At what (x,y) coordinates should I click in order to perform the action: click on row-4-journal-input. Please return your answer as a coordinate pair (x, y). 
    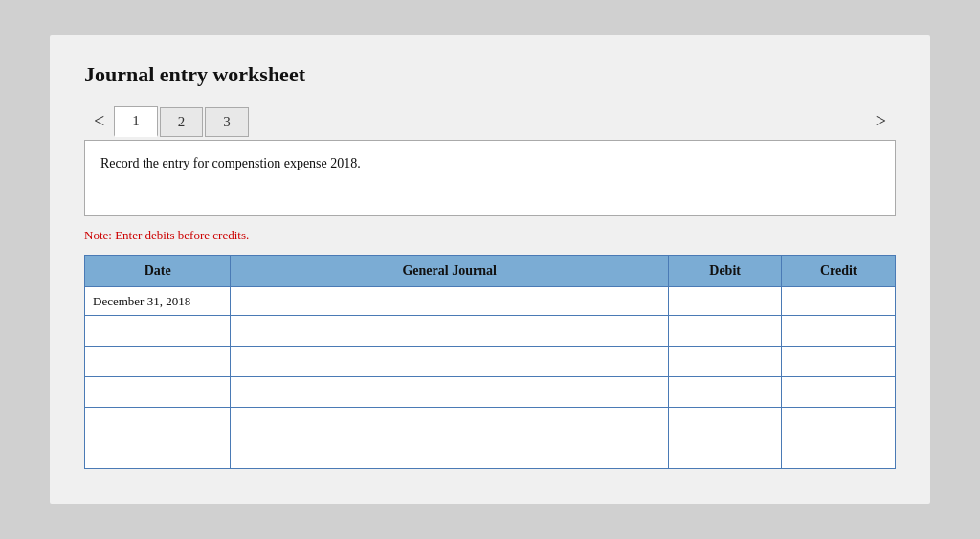
    Looking at the image, I should click on (449, 393).